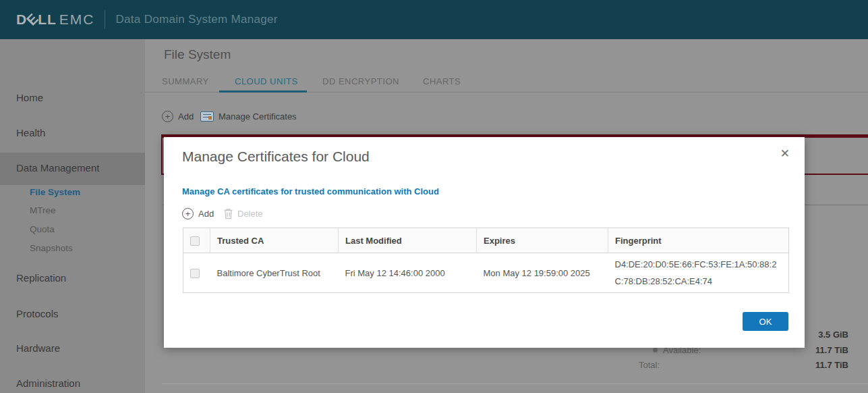 This screenshot has height=393, width=868. I want to click on sidebar-item-home: Home, so click(30, 98).